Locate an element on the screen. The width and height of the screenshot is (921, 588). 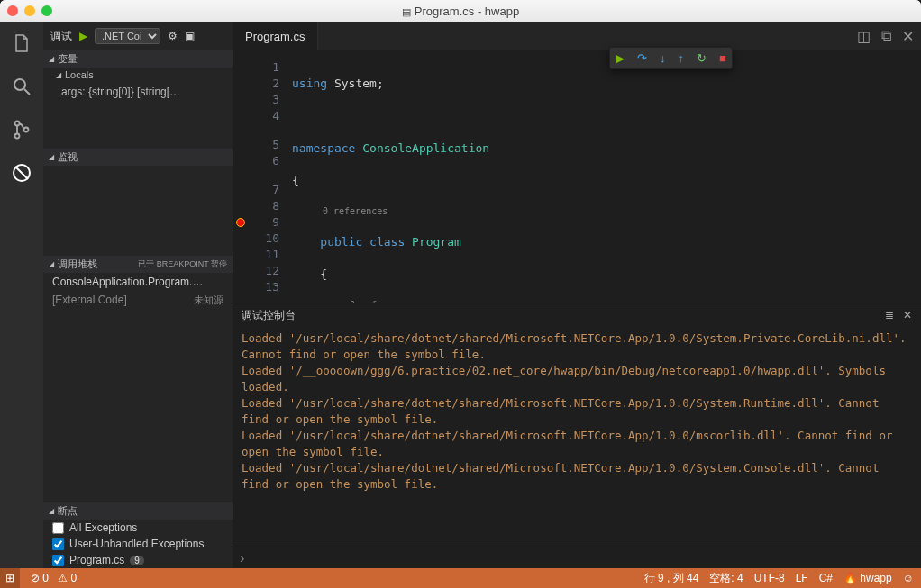
bp-program: Program.cs9 is located at coordinates (138, 560).